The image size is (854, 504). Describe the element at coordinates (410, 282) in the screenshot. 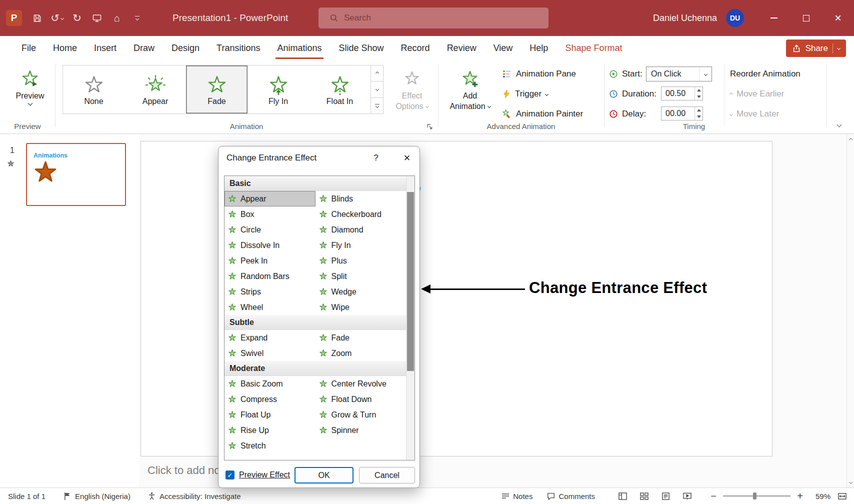

I see `dialog-scrollbar-thumb` at that location.